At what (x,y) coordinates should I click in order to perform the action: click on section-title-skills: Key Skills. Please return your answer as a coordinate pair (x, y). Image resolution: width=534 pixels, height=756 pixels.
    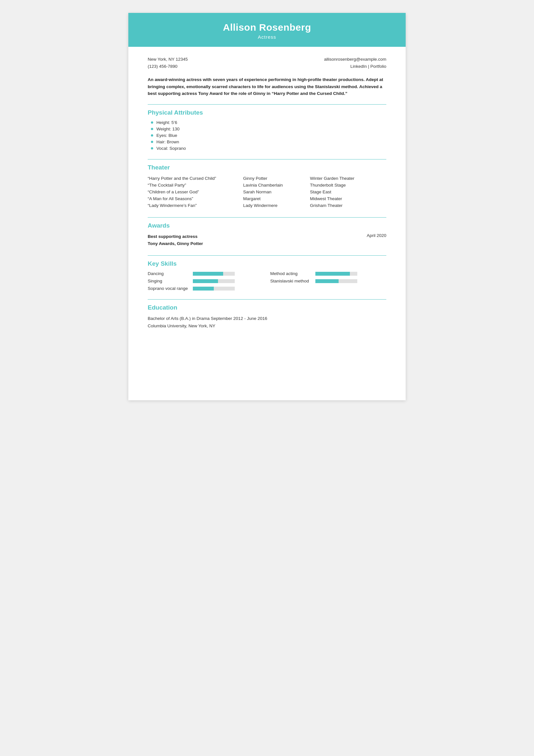
    Looking at the image, I should click on (267, 264).